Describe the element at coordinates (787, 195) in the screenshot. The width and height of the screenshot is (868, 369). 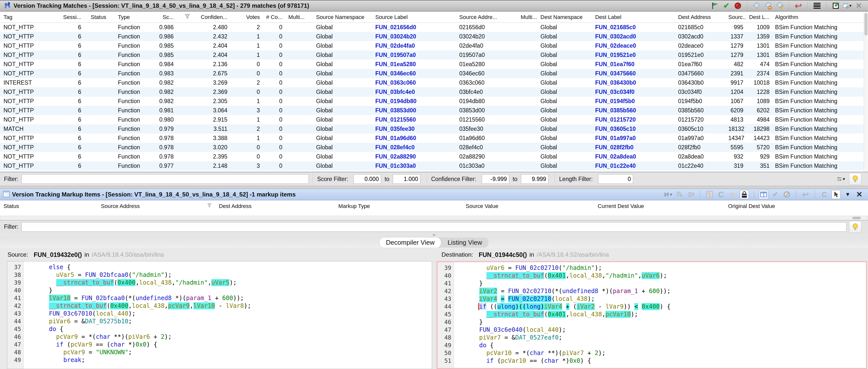
I see `reject-icon` at that location.